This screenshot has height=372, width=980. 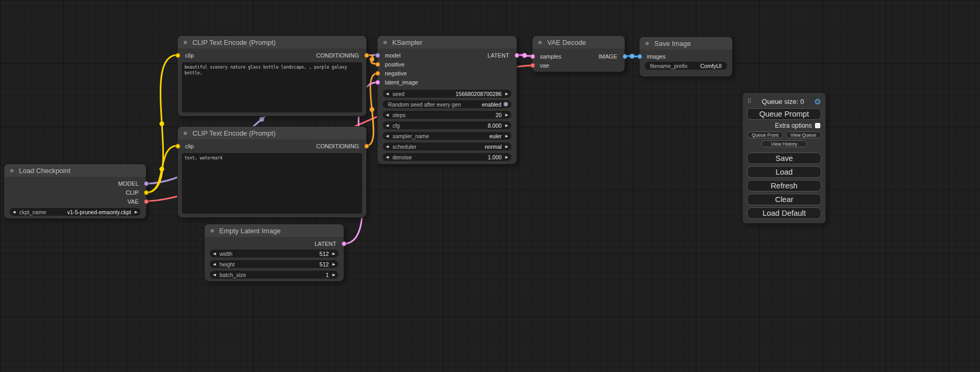 I want to click on slot-row: images, so click(x=686, y=56).